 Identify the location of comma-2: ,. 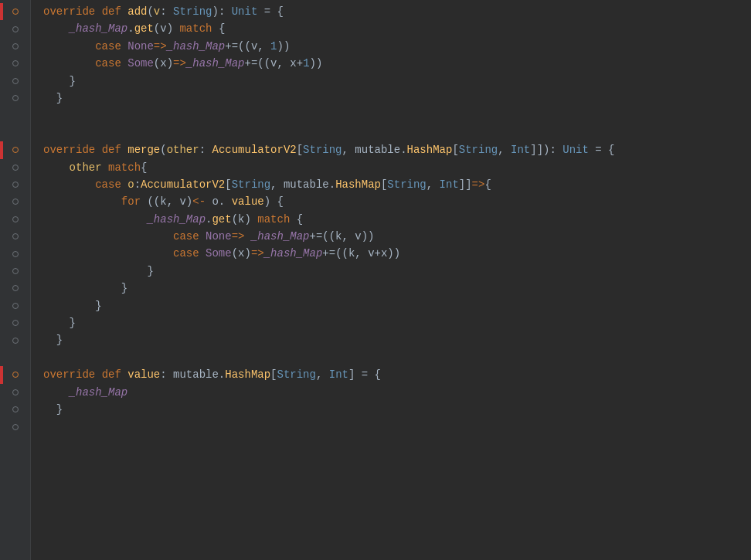
(504, 150).